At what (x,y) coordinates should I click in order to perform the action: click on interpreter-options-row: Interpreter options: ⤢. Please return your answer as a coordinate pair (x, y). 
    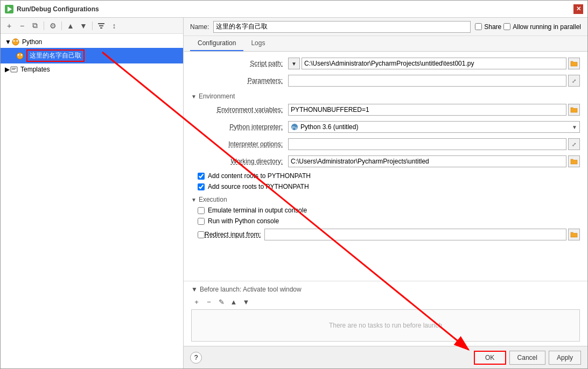
    Looking at the image, I should click on (386, 144).